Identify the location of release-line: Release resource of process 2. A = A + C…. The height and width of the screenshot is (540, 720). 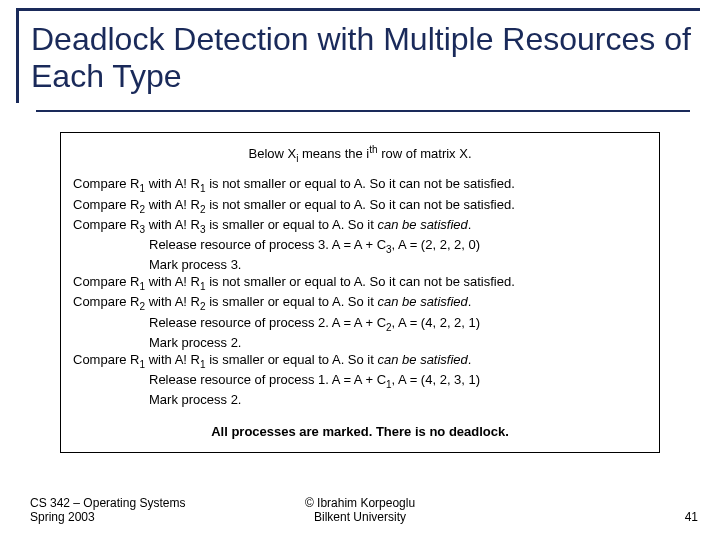
(360, 324).